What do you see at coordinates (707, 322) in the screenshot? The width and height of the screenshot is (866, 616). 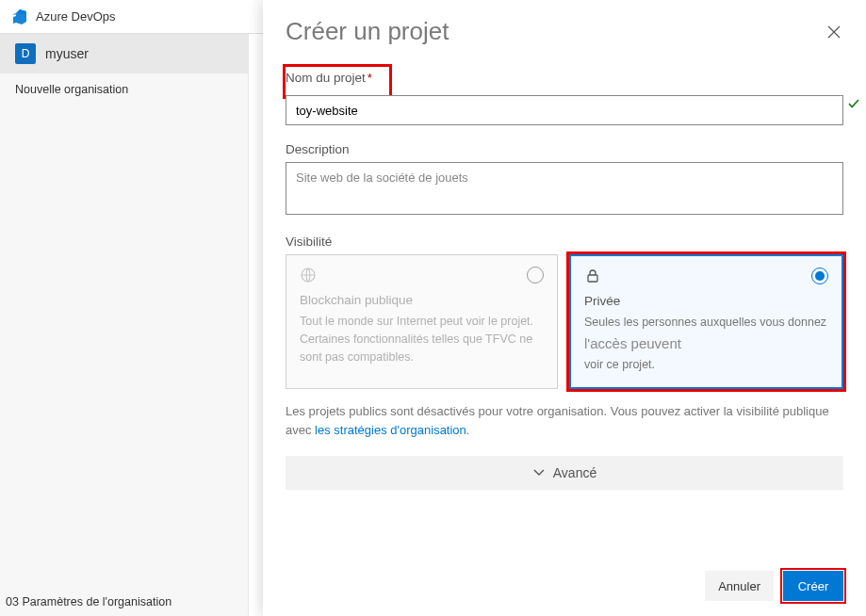 I see `visibility-private-card: Privée Seules les personnes auxquelles v…` at bounding box center [707, 322].